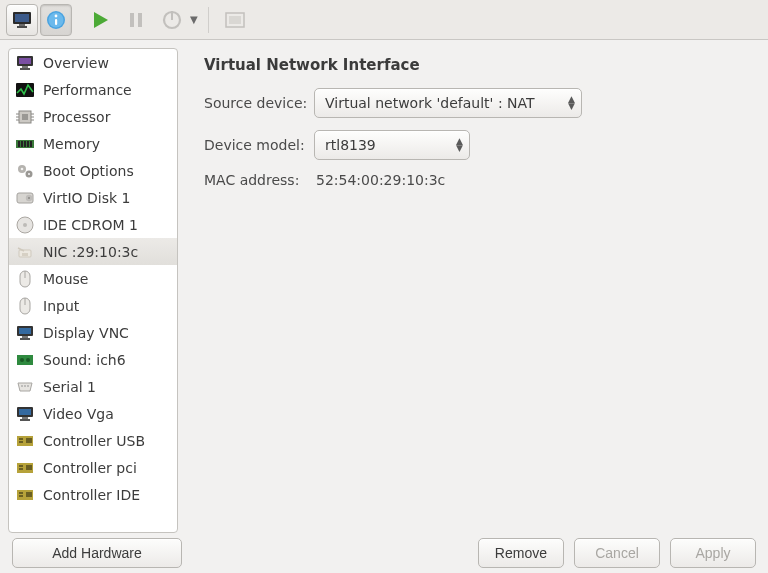  I want to click on sidebar-item-serial-1: Serial 1, so click(93, 386).